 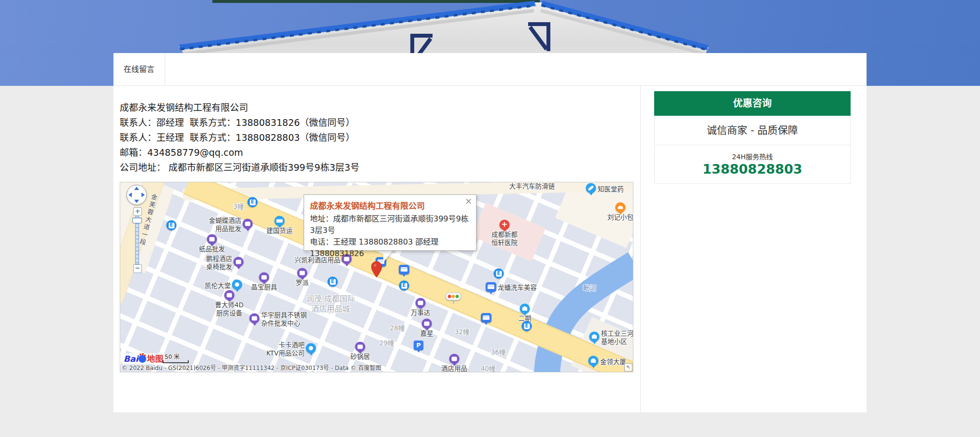 What do you see at coordinates (137, 195) in the screenshot?
I see `map-pan-control` at bounding box center [137, 195].